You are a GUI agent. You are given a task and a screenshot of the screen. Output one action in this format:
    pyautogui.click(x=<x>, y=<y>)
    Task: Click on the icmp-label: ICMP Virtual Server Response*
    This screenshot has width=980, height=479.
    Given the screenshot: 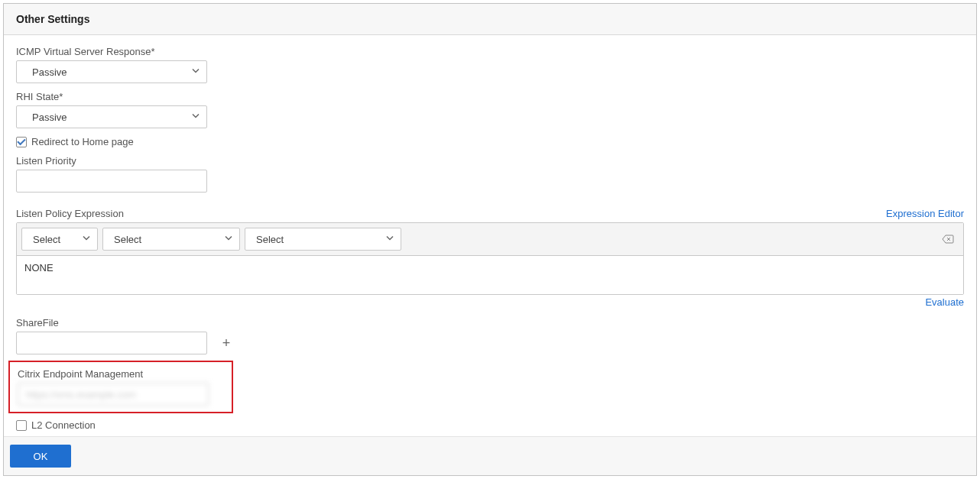 What is the action you would take?
    pyautogui.click(x=490, y=52)
    